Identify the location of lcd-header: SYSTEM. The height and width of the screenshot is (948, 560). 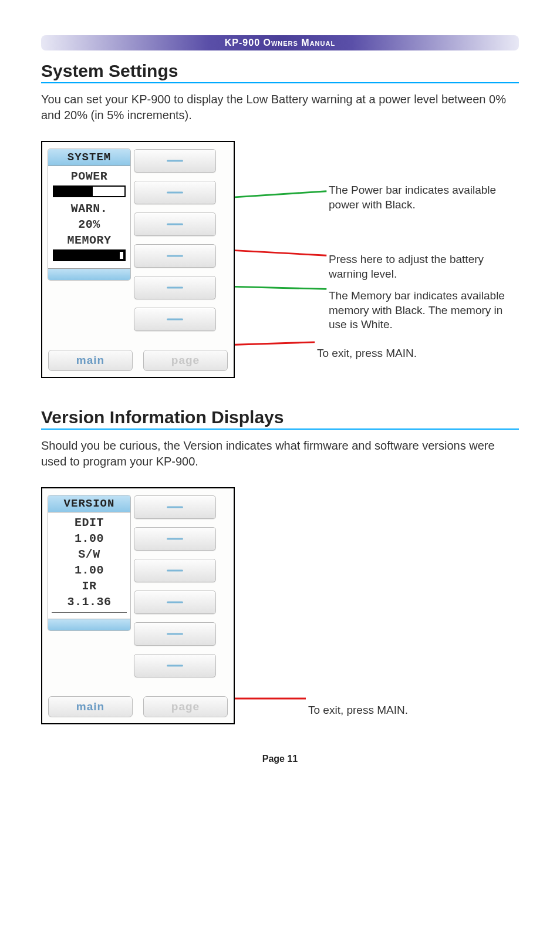
(89, 157).